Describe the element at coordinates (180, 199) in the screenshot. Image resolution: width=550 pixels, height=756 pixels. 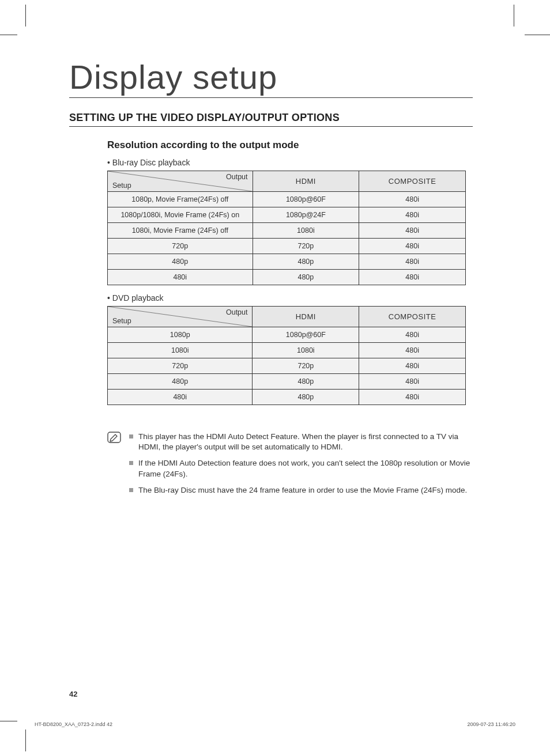
I see `cell: 1080p, Movie Frame(24Fs) off` at that location.